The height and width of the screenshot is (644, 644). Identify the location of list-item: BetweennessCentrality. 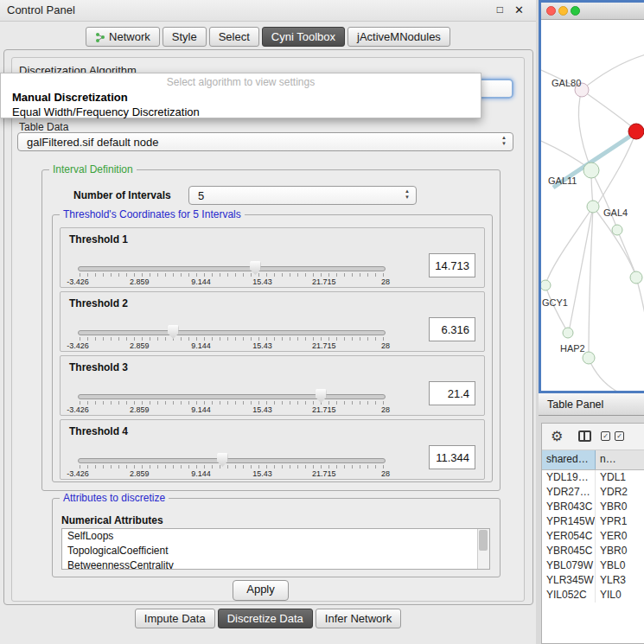
(276, 564).